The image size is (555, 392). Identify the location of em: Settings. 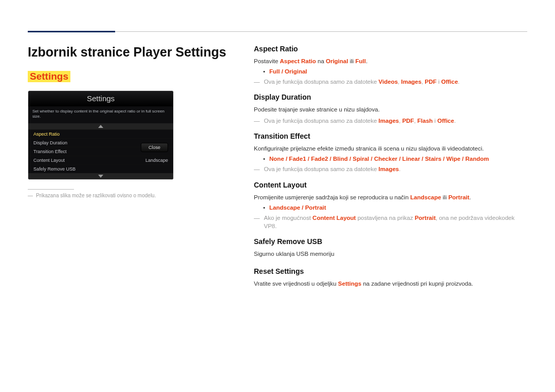
(349, 284).